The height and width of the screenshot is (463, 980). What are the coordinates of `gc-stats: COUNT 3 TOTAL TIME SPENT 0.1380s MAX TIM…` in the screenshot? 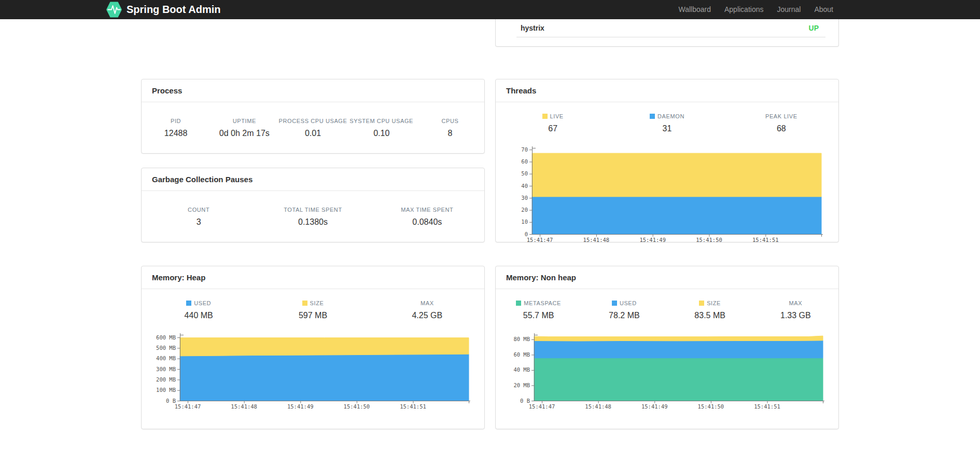 It's located at (313, 216).